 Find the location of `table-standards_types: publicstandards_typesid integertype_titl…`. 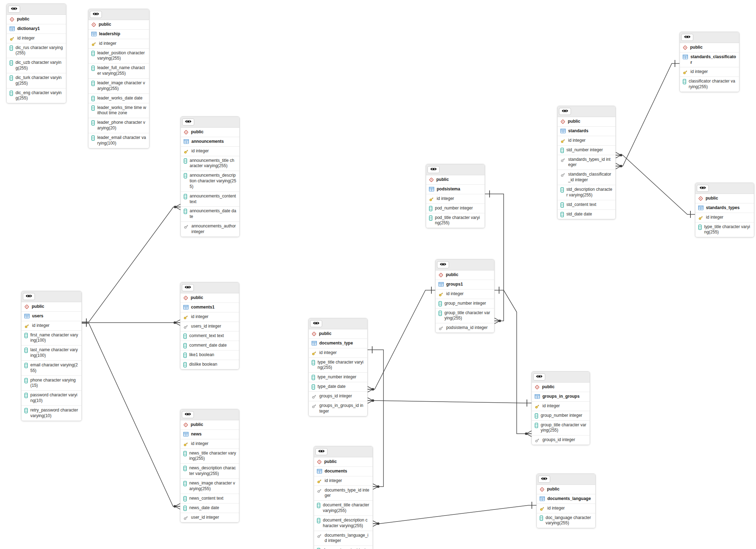

table-standards_types: publicstandards_typesid integertype_titl… is located at coordinates (725, 210).